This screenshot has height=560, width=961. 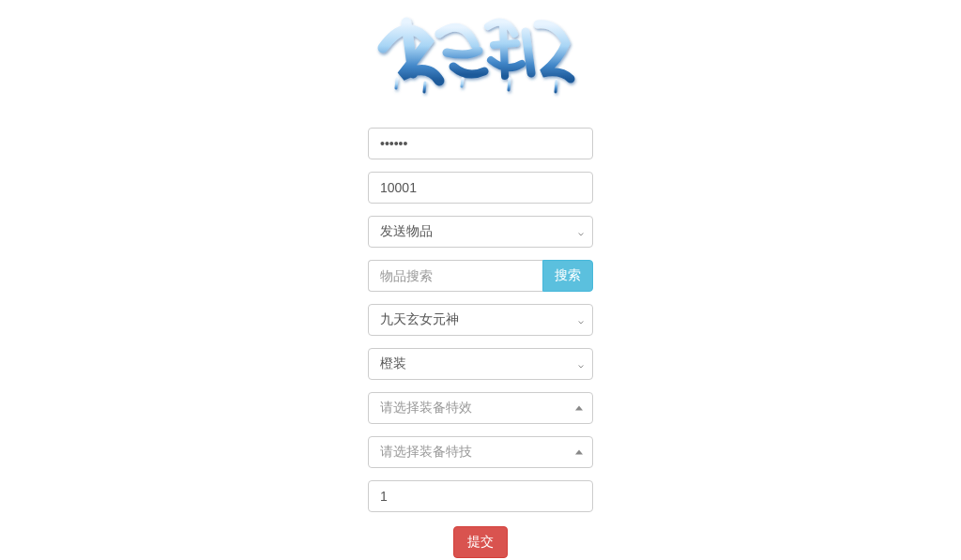 I want to click on quantity-input, so click(x=480, y=496).